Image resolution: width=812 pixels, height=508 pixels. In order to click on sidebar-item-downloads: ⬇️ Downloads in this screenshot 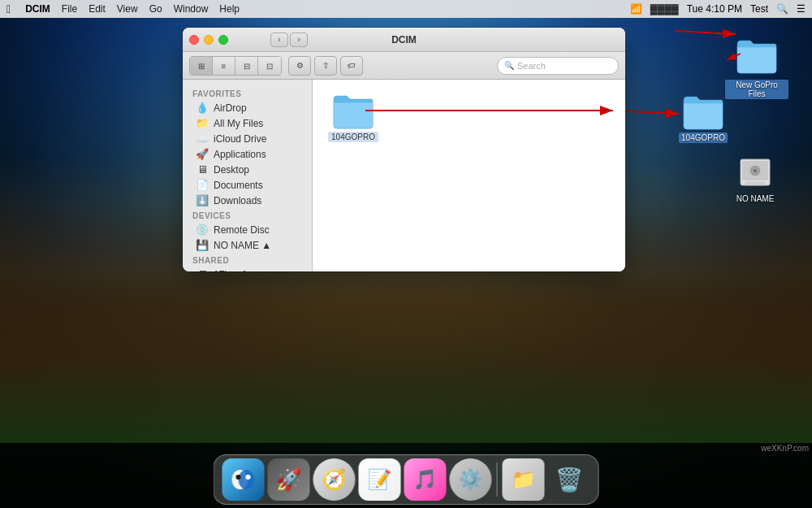, I will do `click(247, 200)`.